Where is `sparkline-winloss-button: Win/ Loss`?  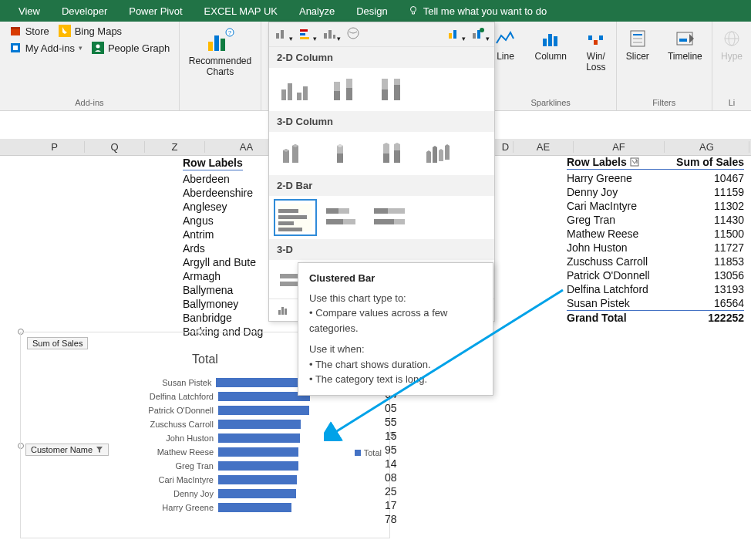 sparkline-winloss-button: Win/ Loss is located at coordinates (596, 50).